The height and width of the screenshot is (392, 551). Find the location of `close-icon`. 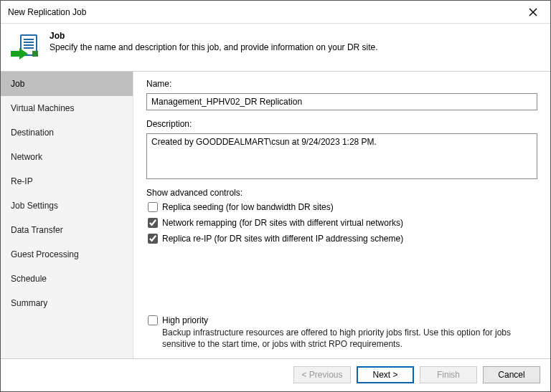

close-icon is located at coordinates (533, 12).